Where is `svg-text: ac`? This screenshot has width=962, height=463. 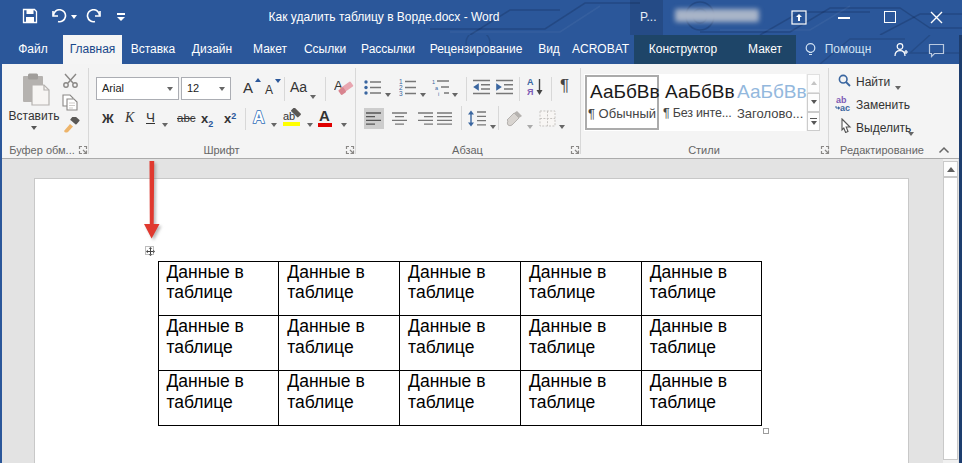 svg-text: ac is located at coordinates (845, 108).